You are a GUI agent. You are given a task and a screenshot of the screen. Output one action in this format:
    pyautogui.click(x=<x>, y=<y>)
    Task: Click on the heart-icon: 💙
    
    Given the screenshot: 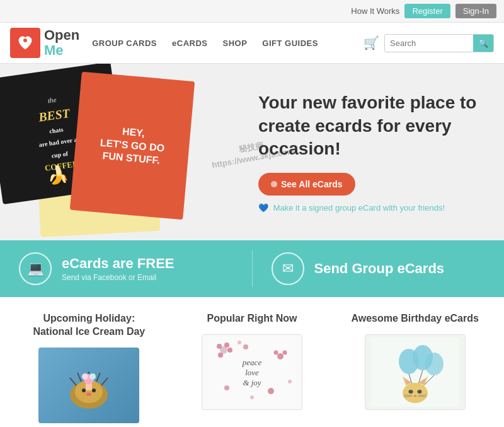 What is the action you would take?
    pyautogui.click(x=263, y=208)
    